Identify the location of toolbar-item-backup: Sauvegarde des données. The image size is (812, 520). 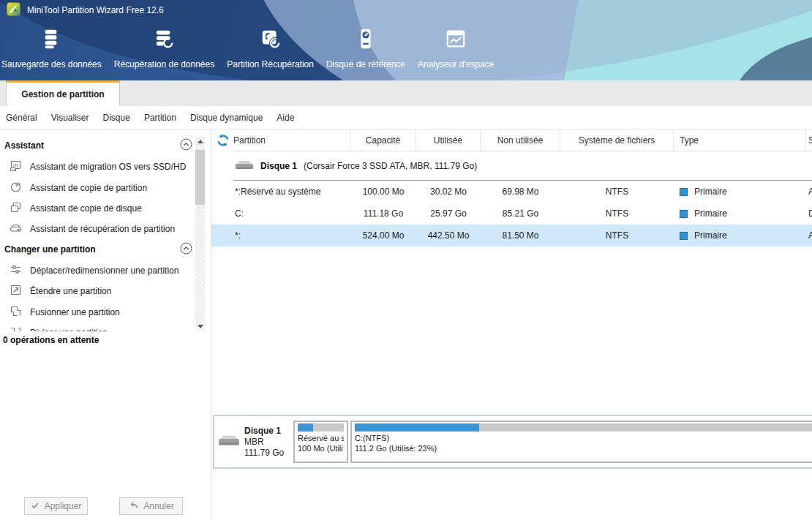
(51, 48).